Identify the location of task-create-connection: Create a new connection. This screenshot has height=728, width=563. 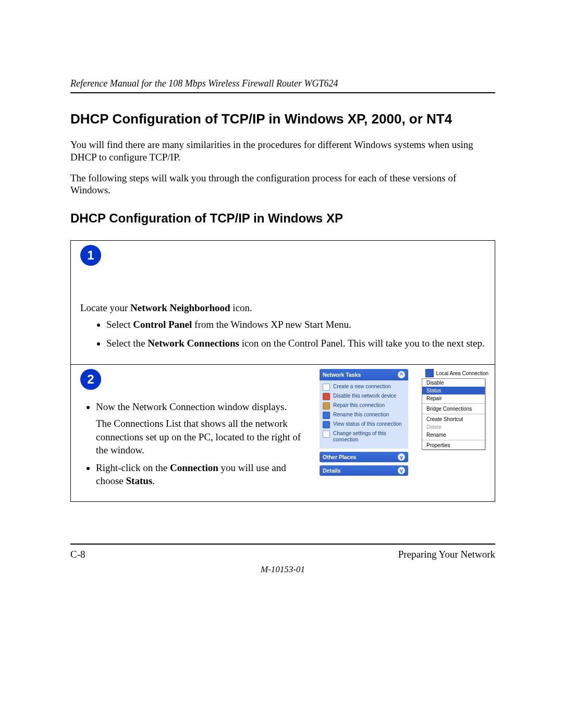
(364, 387).